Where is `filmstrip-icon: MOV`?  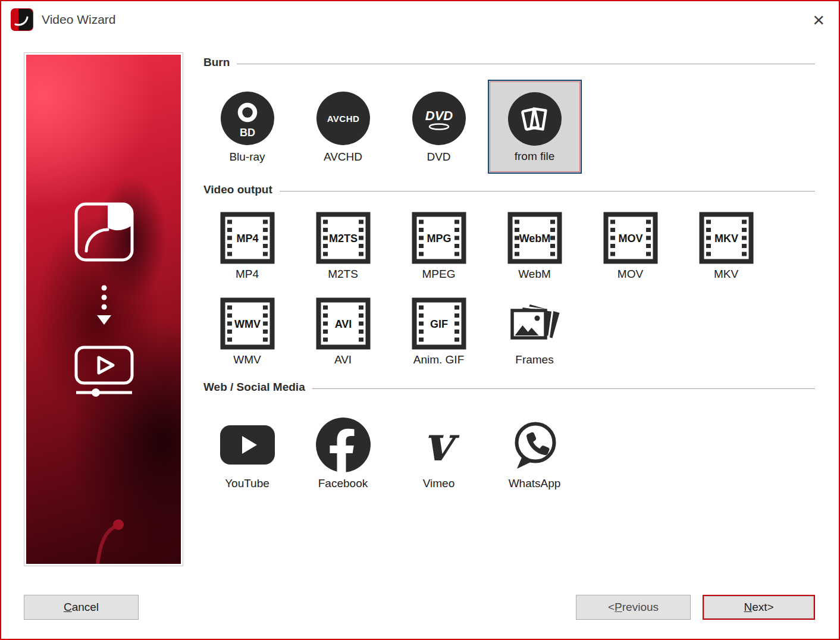 filmstrip-icon: MOV is located at coordinates (631, 238).